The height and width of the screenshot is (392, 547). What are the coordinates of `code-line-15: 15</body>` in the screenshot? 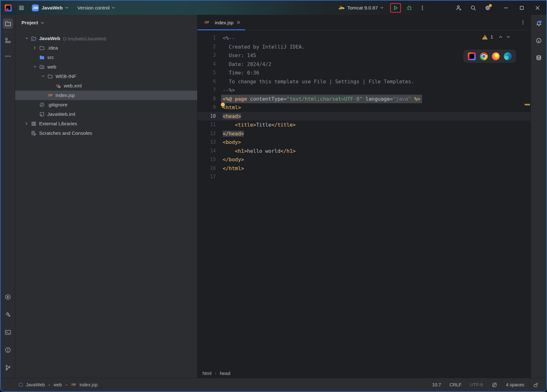 It's located at (364, 160).